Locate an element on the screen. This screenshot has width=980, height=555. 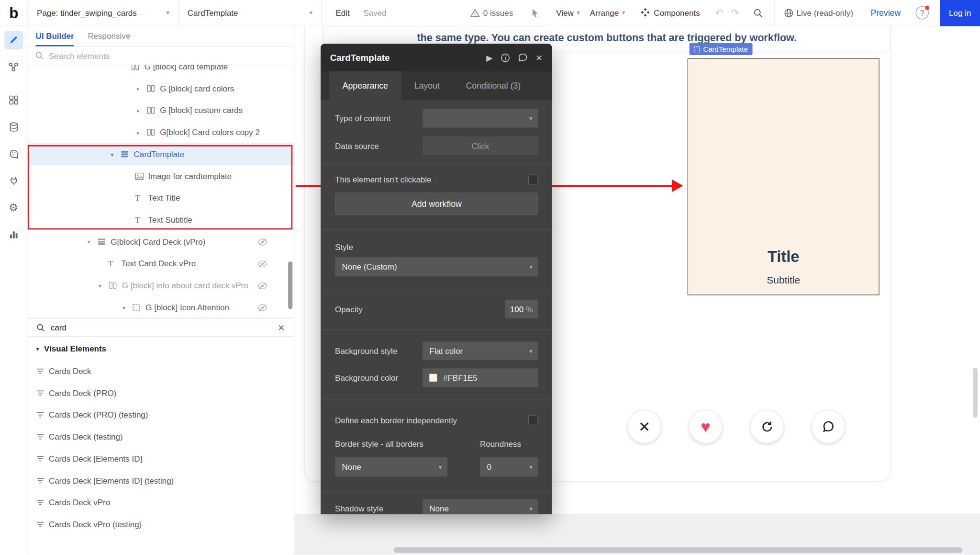
tree-item: ▾ G [block] info about card deck vPro is located at coordinates (160, 285).